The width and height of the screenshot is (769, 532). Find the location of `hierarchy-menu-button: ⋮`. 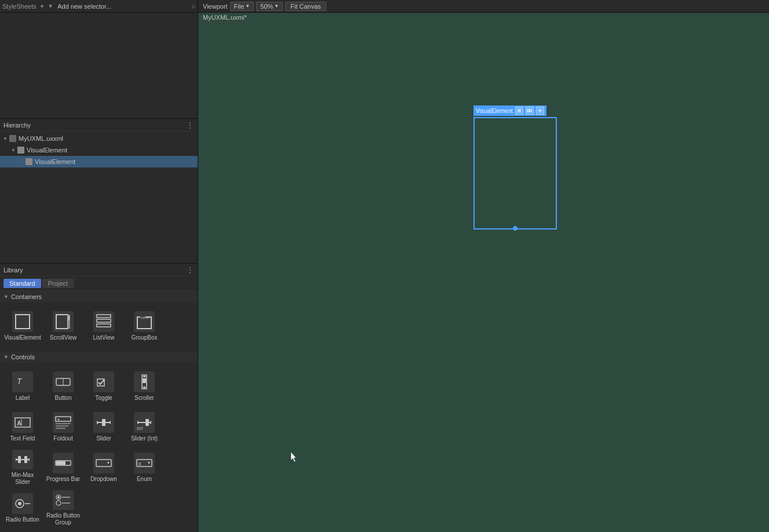

hierarchy-menu-button: ⋮ is located at coordinates (190, 125).